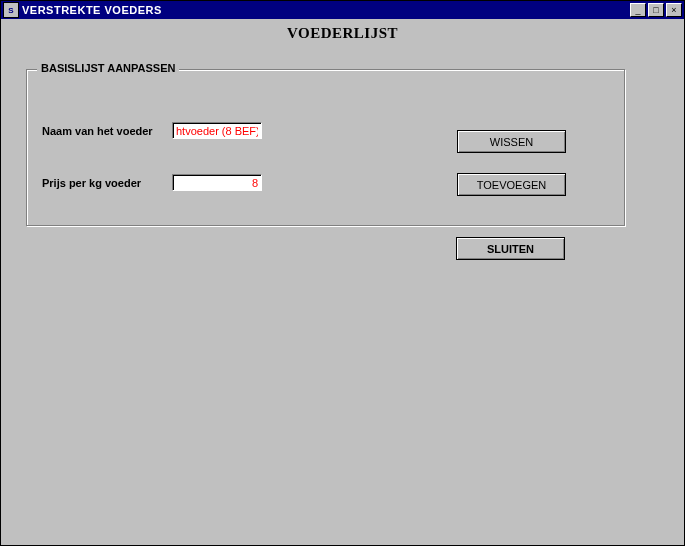 The image size is (685, 546). Describe the element at coordinates (512, 142) in the screenshot. I see `wissen-button: WISSEN` at that location.